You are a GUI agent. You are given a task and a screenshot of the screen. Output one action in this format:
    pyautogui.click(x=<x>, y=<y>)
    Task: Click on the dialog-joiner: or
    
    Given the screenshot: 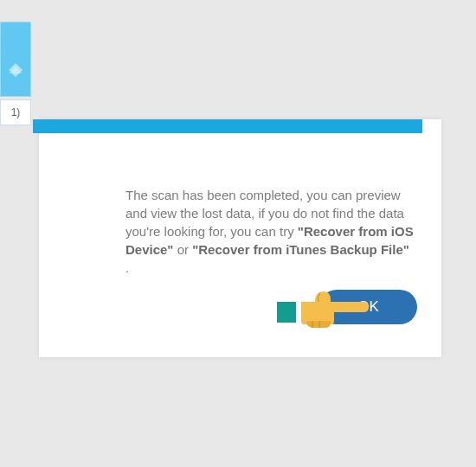 What is the action you would take?
    pyautogui.click(x=185, y=249)
    